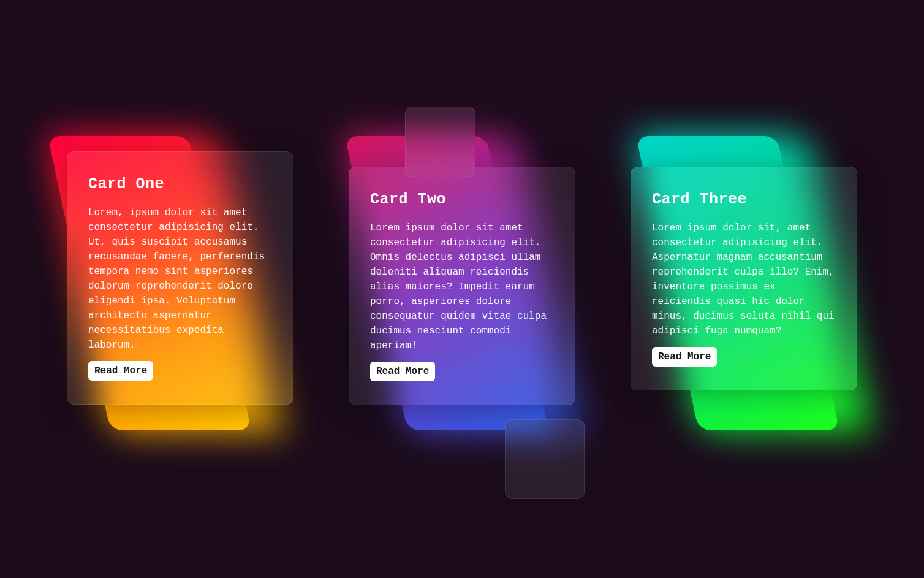  What do you see at coordinates (684, 357) in the screenshot?
I see `card-three-read-more-link: Read More` at bounding box center [684, 357].